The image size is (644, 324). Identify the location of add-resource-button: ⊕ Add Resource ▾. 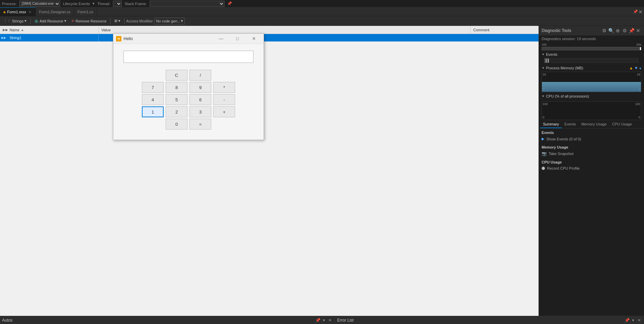
(50, 21).